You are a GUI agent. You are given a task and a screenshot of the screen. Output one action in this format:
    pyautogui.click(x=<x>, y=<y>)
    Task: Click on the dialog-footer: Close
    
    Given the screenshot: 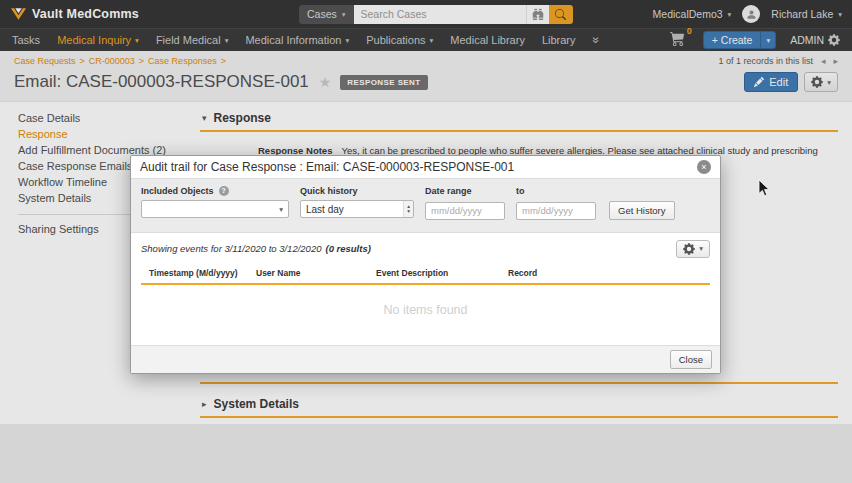 What is the action you would take?
    pyautogui.click(x=426, y=359)
    